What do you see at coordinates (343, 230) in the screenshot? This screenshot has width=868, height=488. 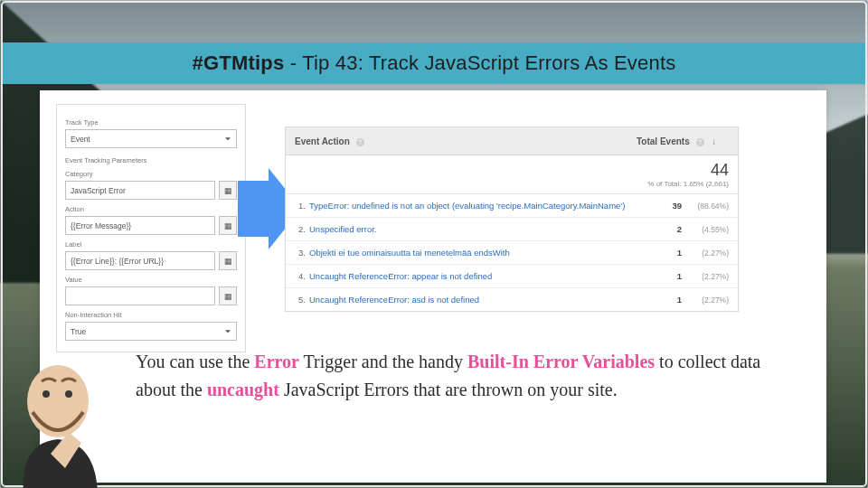 I see `event-action-link: Unspecified error.` at bounding box center [343, 230].